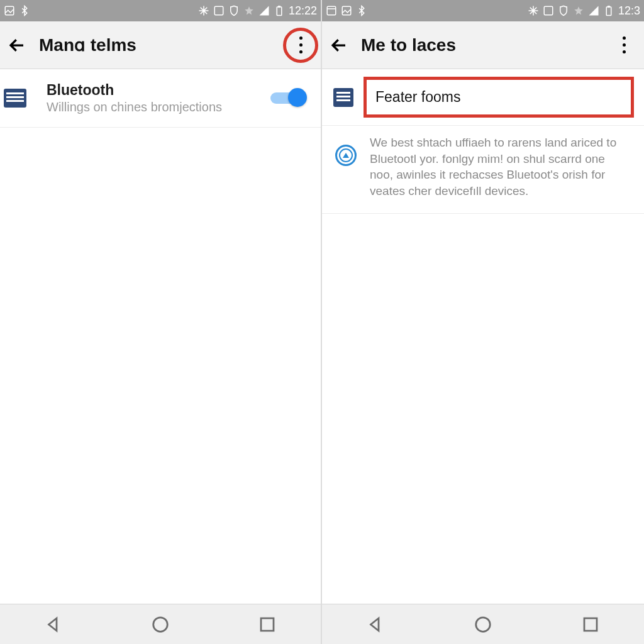 This screenshot has width=644, height=644. What do you see at coordinates (160, 11) in the screenshot?
I see `status-bar: 12:22` at bounding box center [160, 11].